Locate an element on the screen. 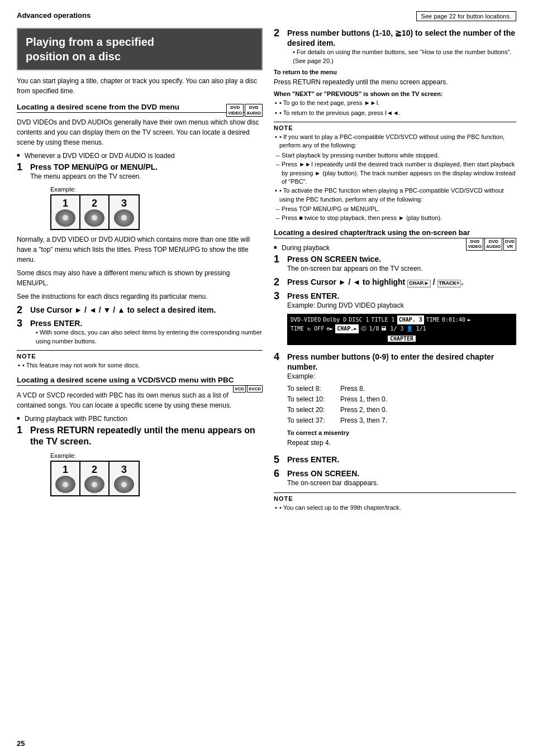  title-line2: position on a disc is located at coordinates (140, 56).